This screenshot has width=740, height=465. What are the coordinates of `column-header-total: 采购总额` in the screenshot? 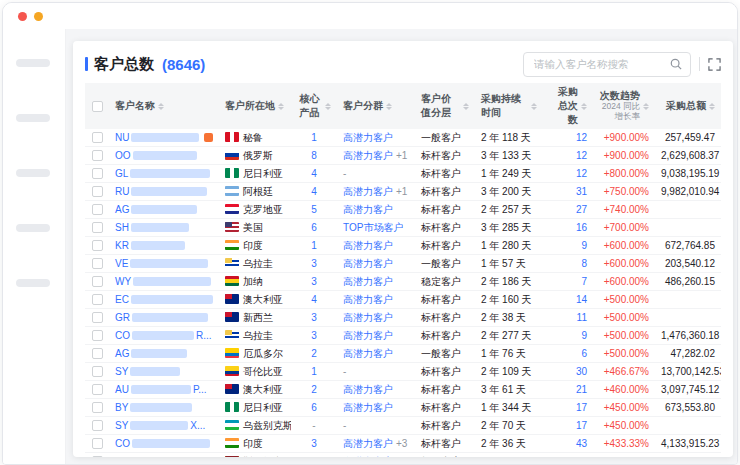 It's located at (688, 106).